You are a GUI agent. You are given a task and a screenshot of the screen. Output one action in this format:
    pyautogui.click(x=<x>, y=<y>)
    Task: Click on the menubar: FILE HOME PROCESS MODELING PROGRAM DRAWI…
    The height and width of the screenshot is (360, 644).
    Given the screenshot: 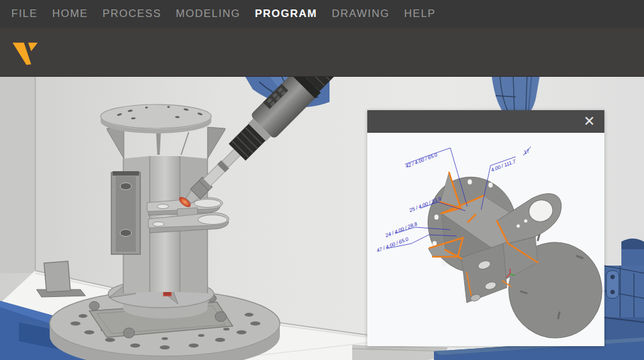 What is the action you would take?
    pyautogui.click(x=322, y=14)
    